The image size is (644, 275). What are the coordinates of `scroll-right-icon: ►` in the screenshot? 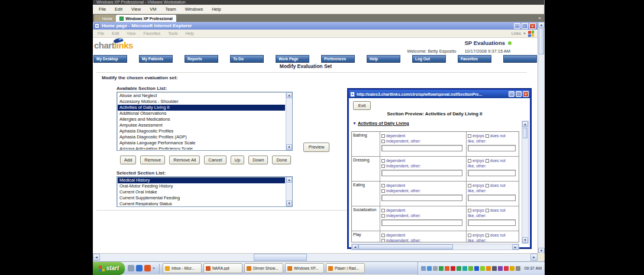 It's located at (516, 247).